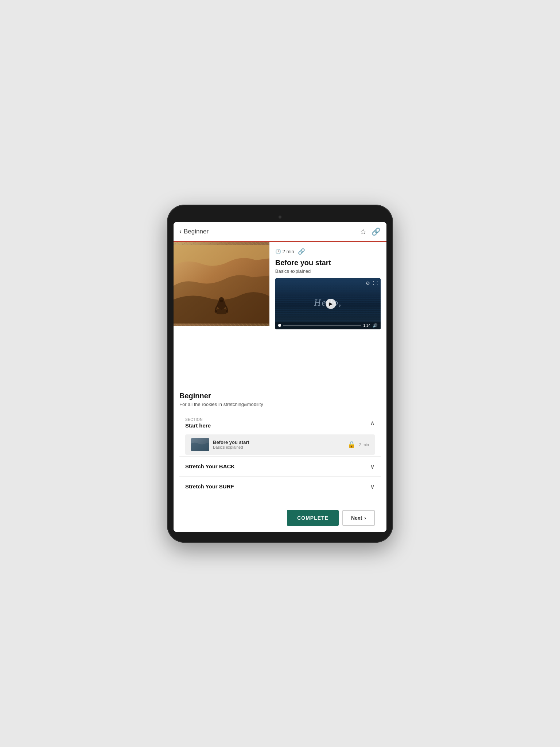  Describe the element at coordinates (364, 445) in the screenshot. I see `lesson-item-duration: 2 min` at that location.